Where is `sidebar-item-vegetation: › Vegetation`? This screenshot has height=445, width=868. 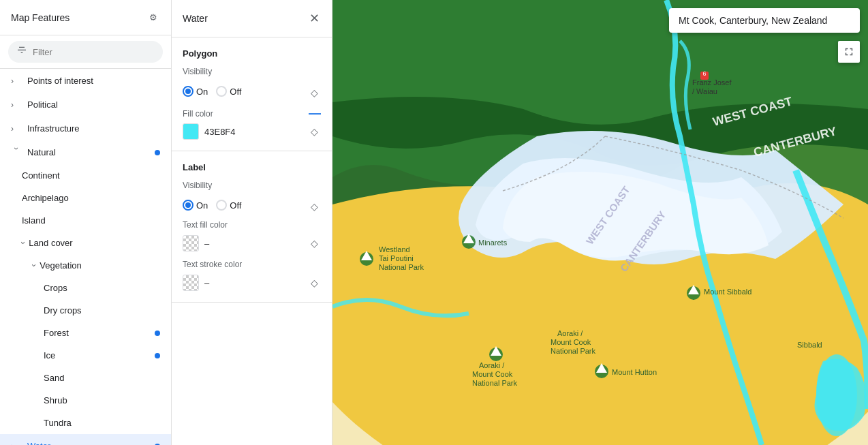
sidebar-item-vegetation: › Vegetation is located at coordinates (86, 266).